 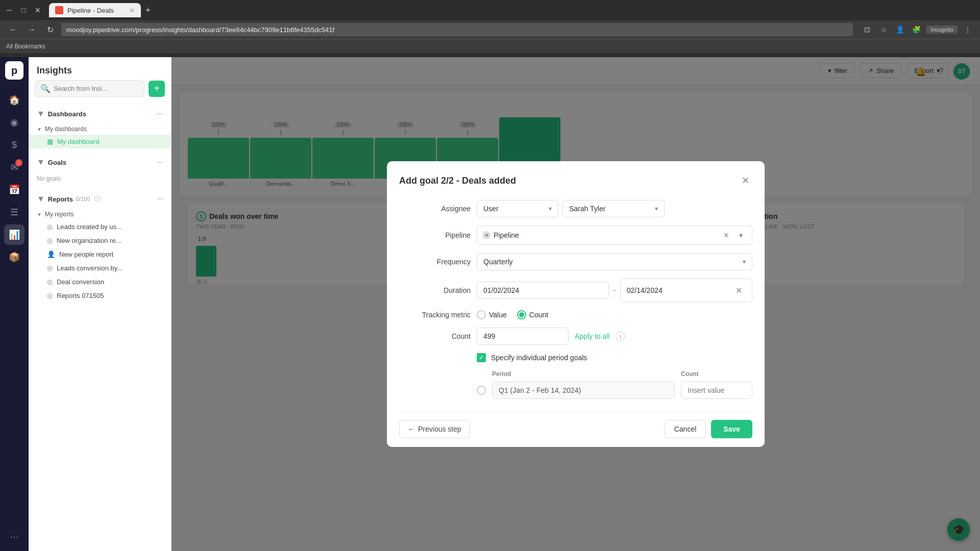 What do you see at coordinates (39, 214) in the screenshot?
I see `my-reports-arrow: ▼` at bounding box center [39, 214].